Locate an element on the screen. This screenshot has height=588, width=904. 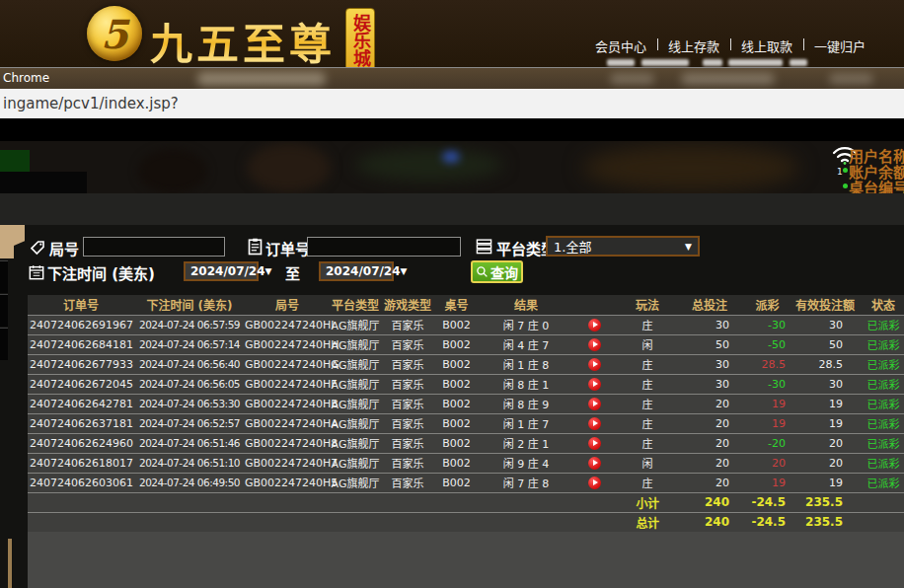
cell: GB002247240HA is located at coordinates (287, 423).